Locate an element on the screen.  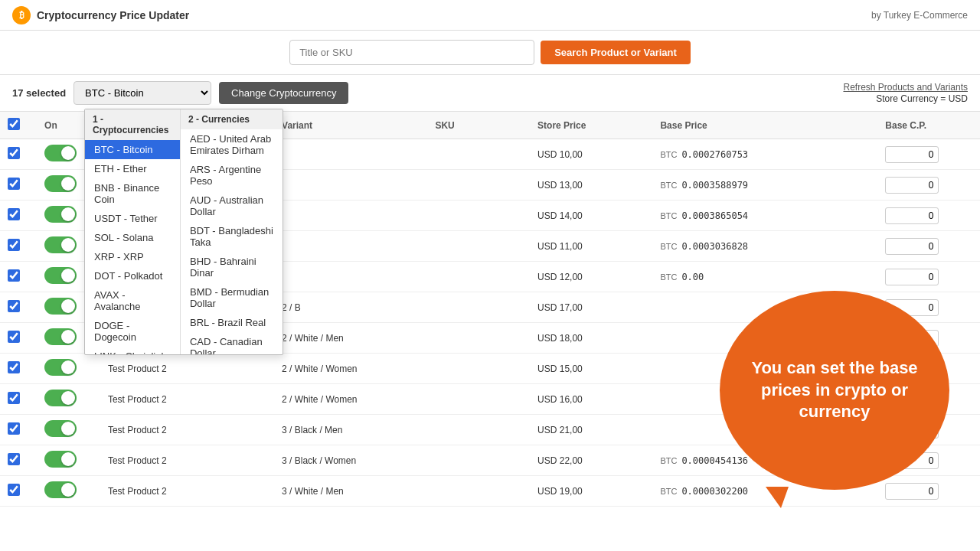
dropdown-crypto-item: USDT - Tether is located at coordinates (132, 219).